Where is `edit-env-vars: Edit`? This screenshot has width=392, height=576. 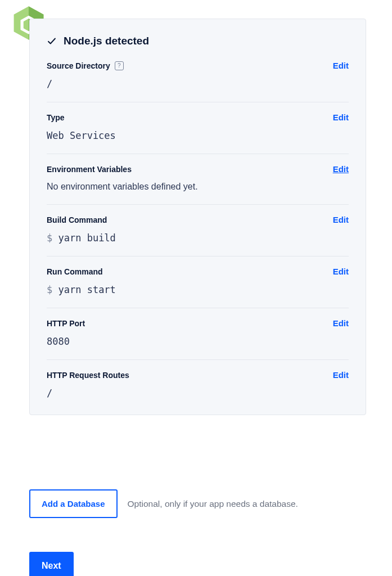
edit-env-vars: Edit is located at coordinates (341, 169).